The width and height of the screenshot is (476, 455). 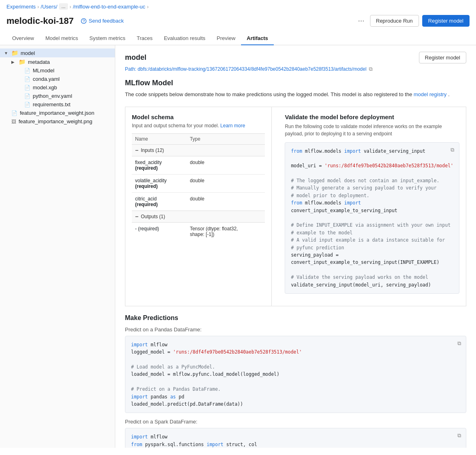 What do you see at coordinates (459, 343) in the screenshot?
I see `copy-pandas-code-button: ⧉` at bounding box center [459, 343].